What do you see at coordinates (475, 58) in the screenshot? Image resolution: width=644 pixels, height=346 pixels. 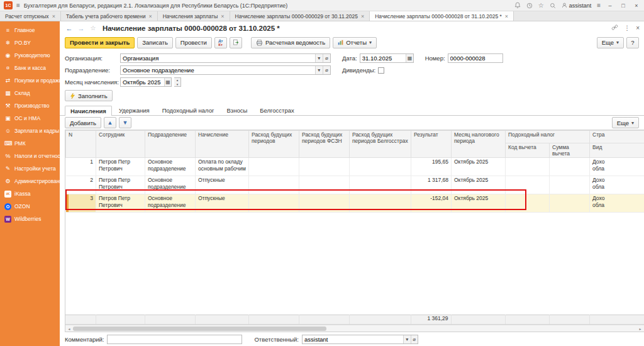 I see `number-field` at bounding box center [475, 58].